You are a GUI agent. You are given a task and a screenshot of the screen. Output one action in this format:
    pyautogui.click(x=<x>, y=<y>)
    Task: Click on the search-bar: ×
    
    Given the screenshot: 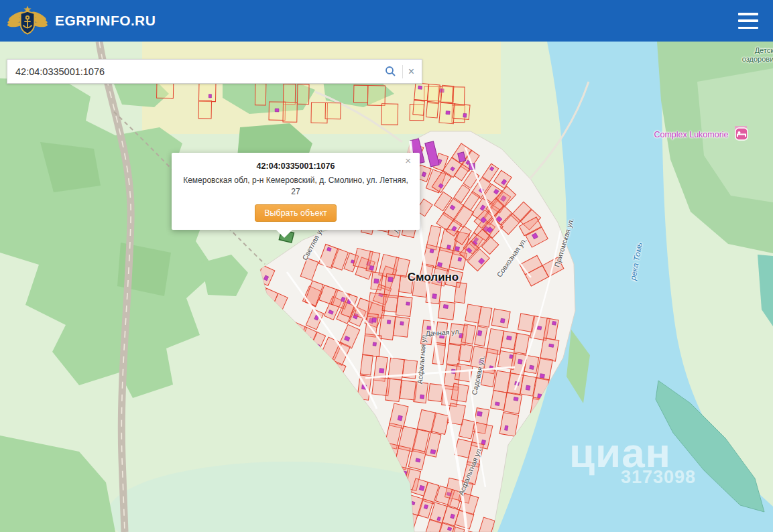 What is the action you would take?
    pyautogui.click(x=215, y=71)
    